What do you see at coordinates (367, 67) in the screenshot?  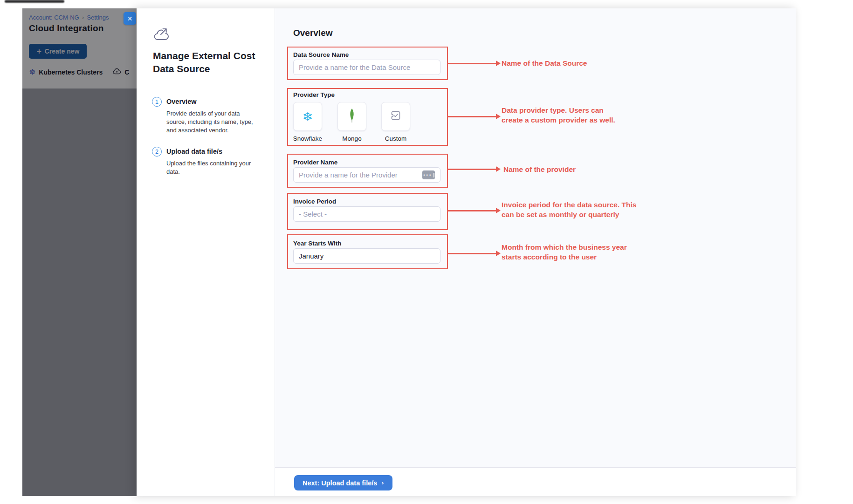 I see `data-source-name-input: Provide a name for the Data Source` at bounding box center [367, 67].